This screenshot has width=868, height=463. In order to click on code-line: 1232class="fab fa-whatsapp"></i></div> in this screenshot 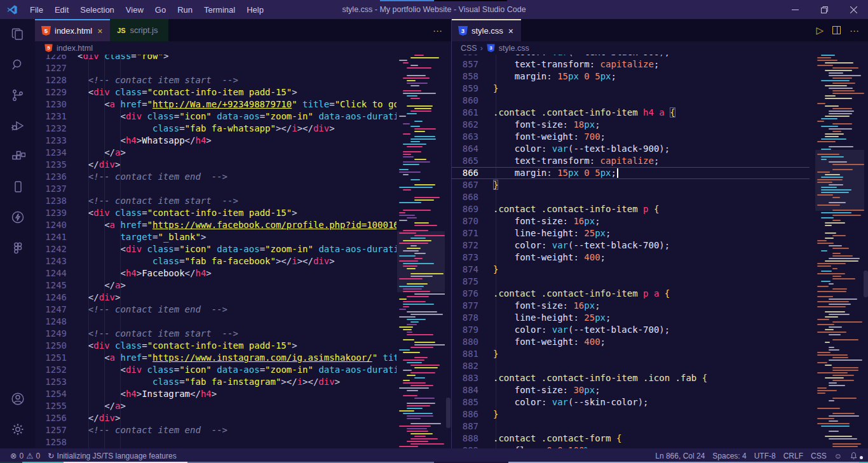, I will do `click(216, 128)`.